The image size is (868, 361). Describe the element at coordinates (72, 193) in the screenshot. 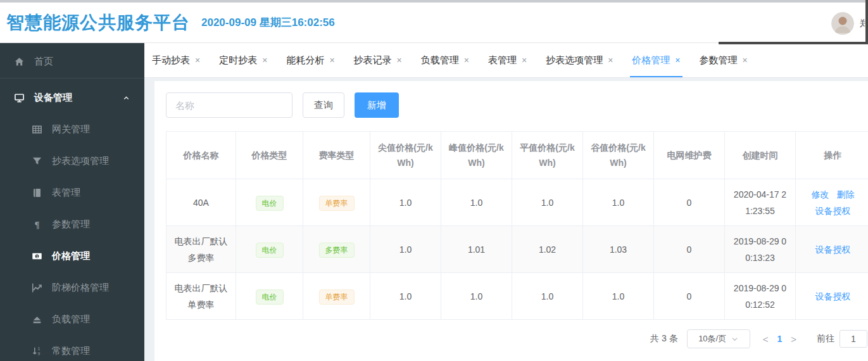

I see `sidebar-item-meter-management: 表管理` at that location.